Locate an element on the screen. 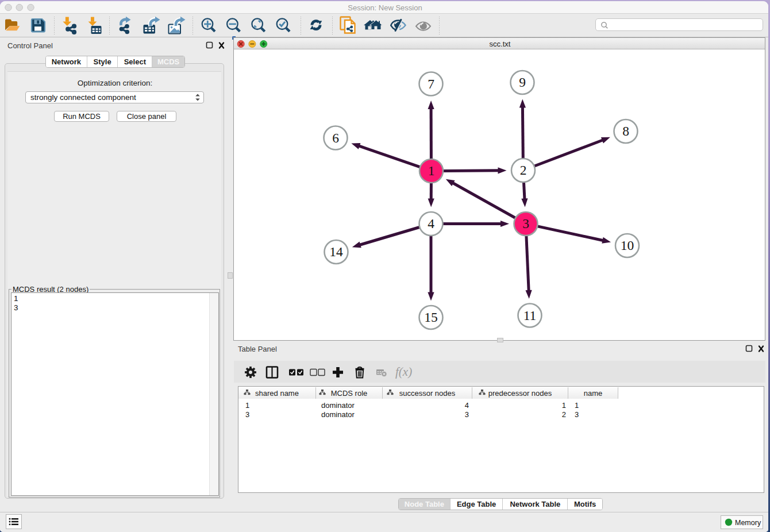 The image size is (770, 532). svg-text: 2 is located at coordinates (523, 170).